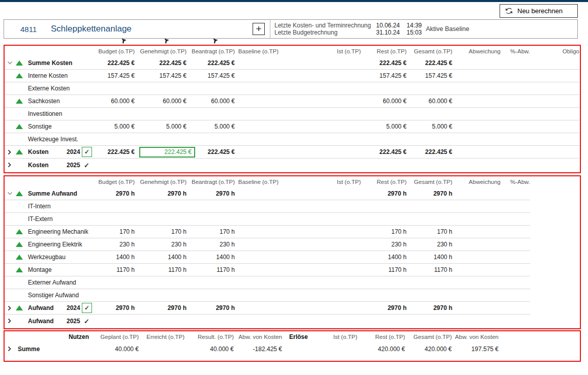 The width and height of the screenshot is (588, 375). I want to click on row-label: Aufwand, so click(47, 308).